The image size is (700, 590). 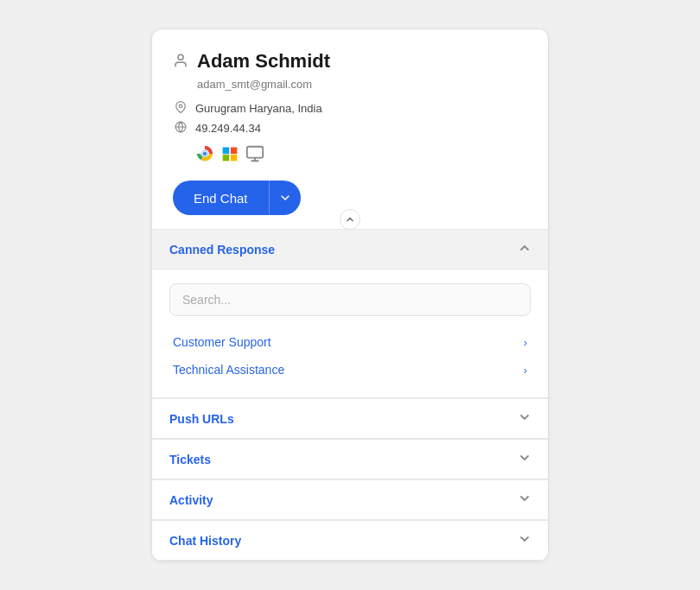 What do you see at coordinates (181, 128) in the screenshot?
I see `globe-icon` at bounding box center [181, 128].